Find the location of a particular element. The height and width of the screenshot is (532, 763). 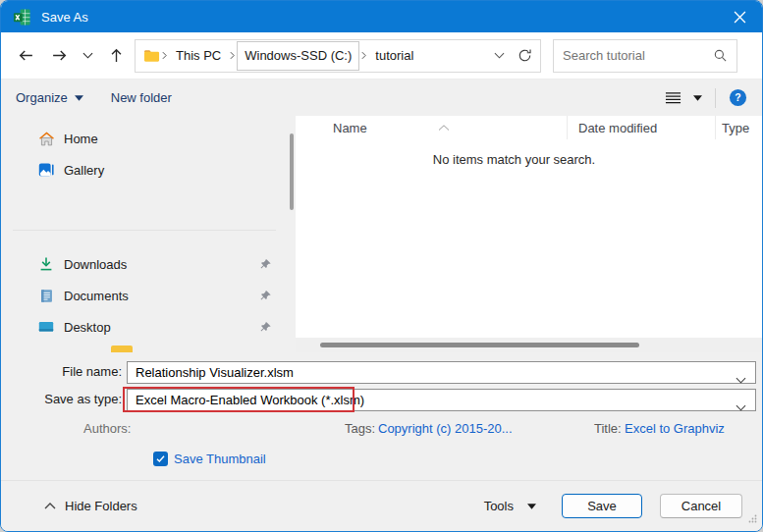

up-button is located at coordinates (116, 56).